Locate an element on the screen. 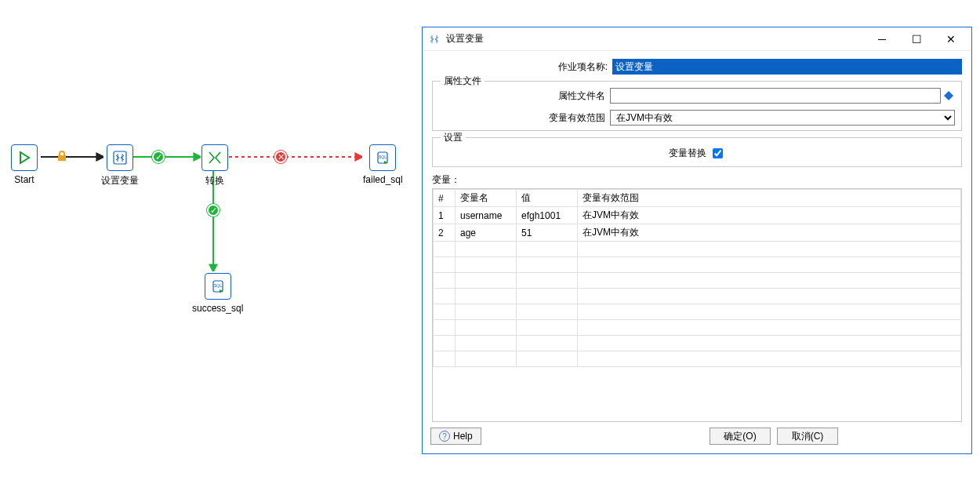 This screenshot has width=980, height=484. play-icon is located at coordinates (24, 158).